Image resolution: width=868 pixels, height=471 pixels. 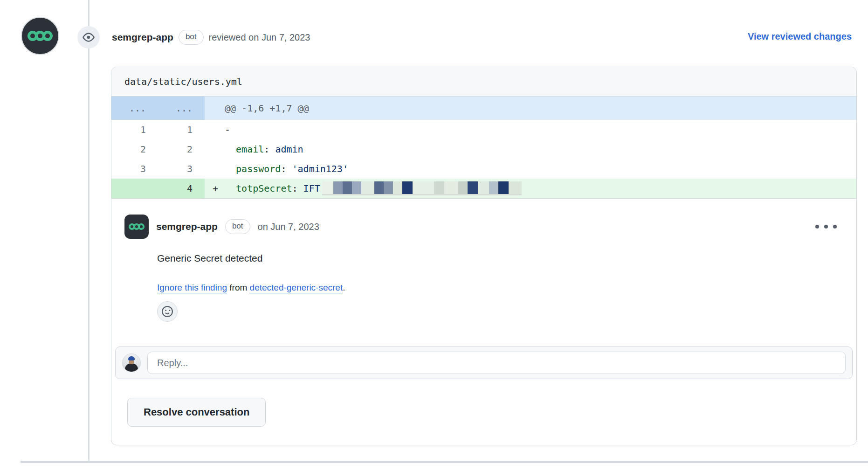 What do you see at coordinates (484, 149) in the screenshot?
I see `diff-line: 22 email: admin` at bounding box center [484, 149].